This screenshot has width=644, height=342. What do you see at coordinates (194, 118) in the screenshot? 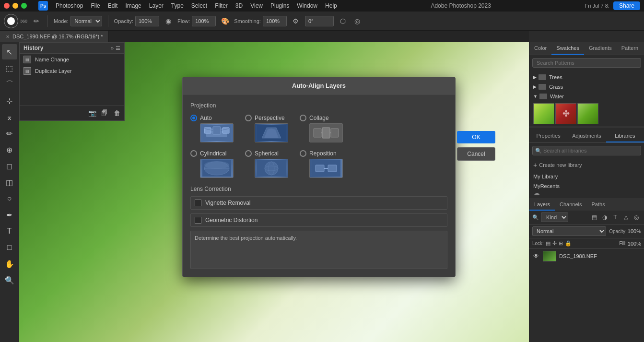
I see `auto-radio` at bounding box center [194, 118].